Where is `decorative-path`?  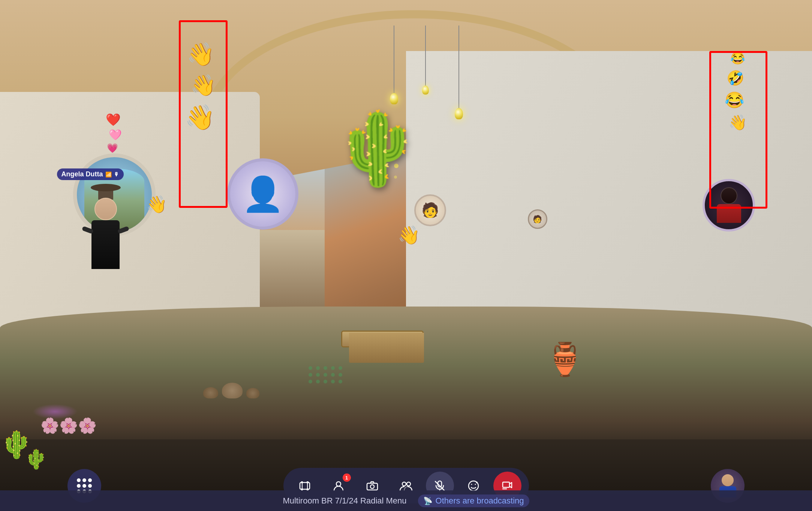
decorative-path is located at coordinates (326, 375).